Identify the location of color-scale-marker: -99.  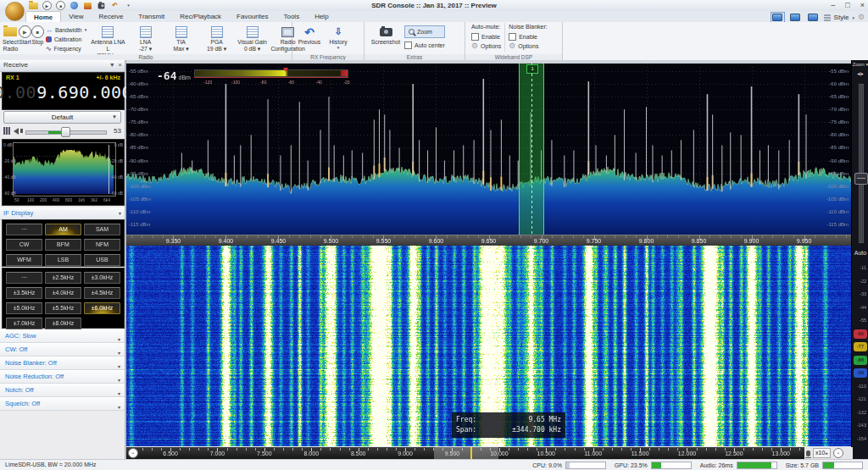
(860, 373).